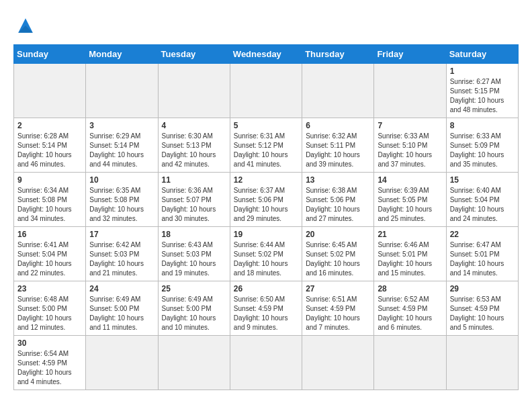  I want to click on calendar-cell: 5Sunrise: 6:31 AM Sunset: 5:12 PM Daylig…, so click(266, 145).